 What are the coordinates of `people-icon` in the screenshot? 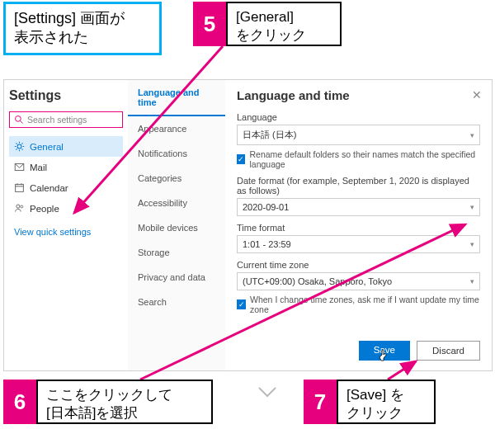 It's located at (20, 208).